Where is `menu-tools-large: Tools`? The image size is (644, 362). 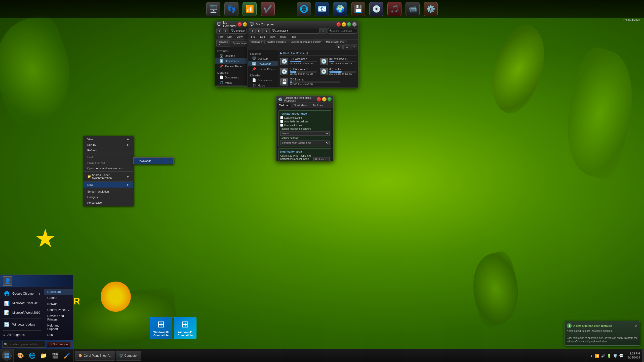
menu-tools-large: Tools is located at coordinates (283, 37).